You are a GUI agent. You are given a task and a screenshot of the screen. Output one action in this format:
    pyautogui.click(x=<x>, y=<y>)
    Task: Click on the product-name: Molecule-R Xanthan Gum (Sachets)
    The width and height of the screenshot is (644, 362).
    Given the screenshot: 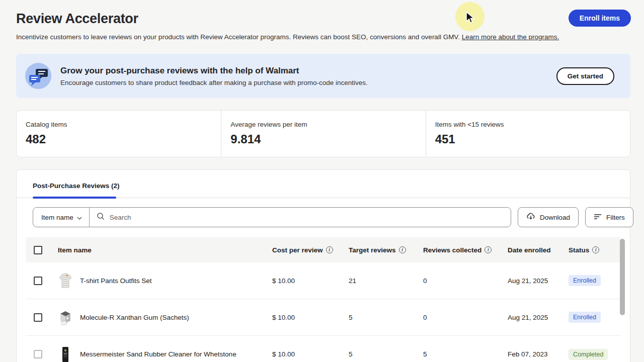 What is the action you would take?
    pyautogui.click(x=135, y=318)
    